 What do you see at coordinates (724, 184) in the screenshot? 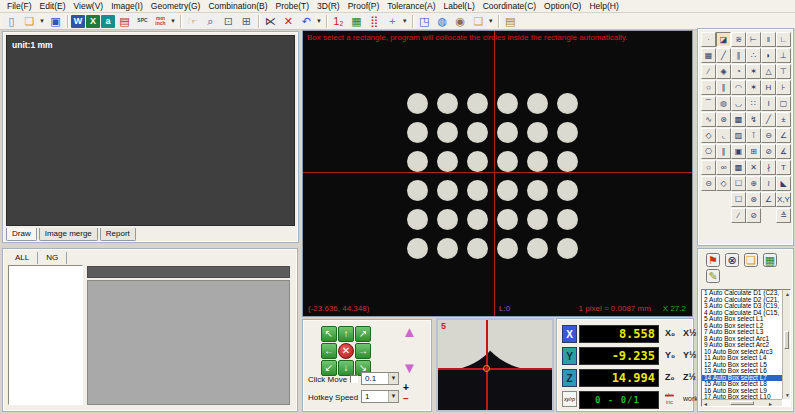
I see `geometry-tool-icon-r10c2: ◇` at bounding box center [724, 184].